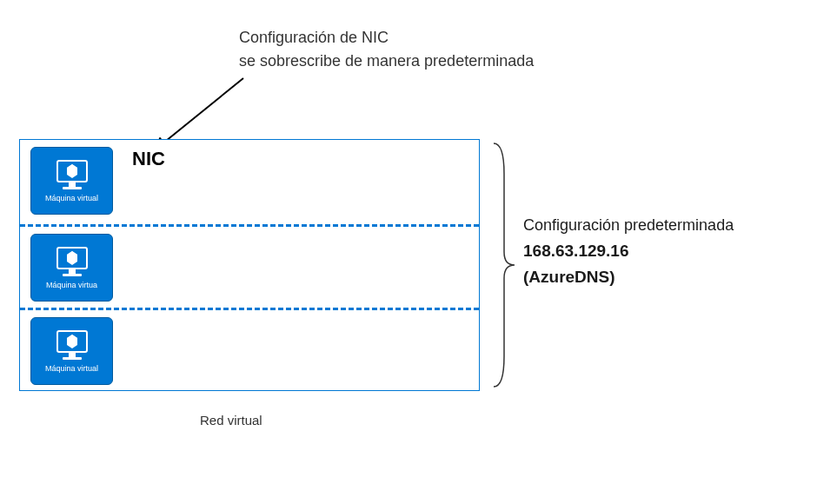  What do you see at coordinates (71, 368) in the screenshot?
I see `vm-label-3: Máquina virtual` at bounding box center [71, 368].